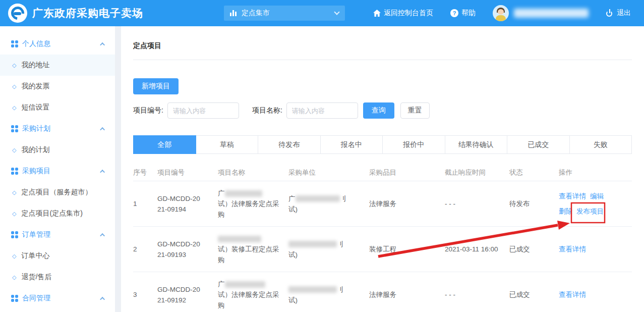 This screenshot has width=644, height=312. I want to click on table-row: 2 GD-MCDD-2021-09193 试）装修工程定点采购 刂 试) 装修工…, so click(382, 249).